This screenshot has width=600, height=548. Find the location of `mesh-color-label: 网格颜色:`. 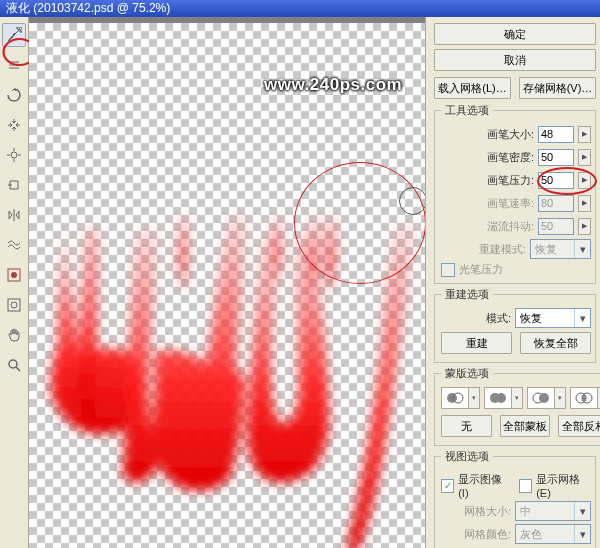

mesh-color-label: 网格颜色: is located at coordinates (476, 534).